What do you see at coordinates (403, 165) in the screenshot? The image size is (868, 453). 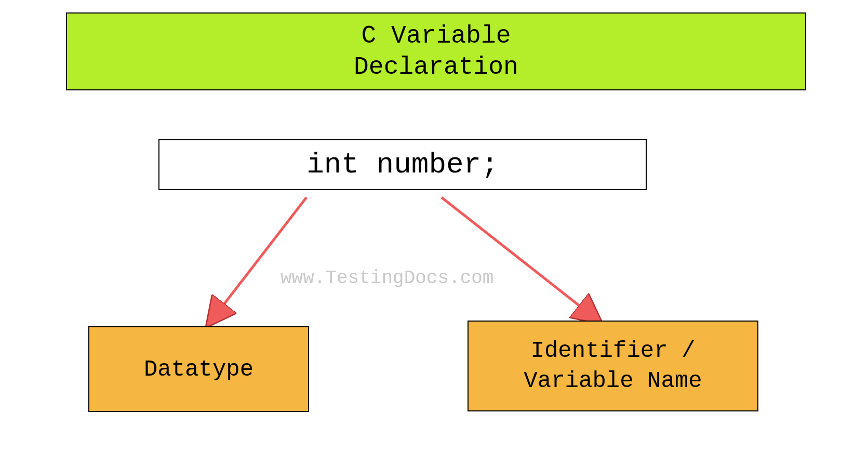 I see `code-text: int number;` at bounding box center [403, 165].